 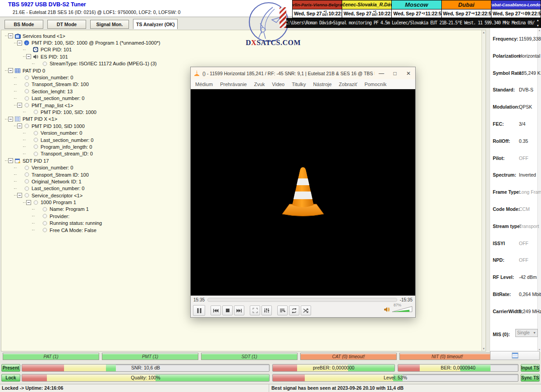 What do you see at coordinates (515, 356) in the screenshot?
I see `ts-tables-button` at bounding box center [515, 356].